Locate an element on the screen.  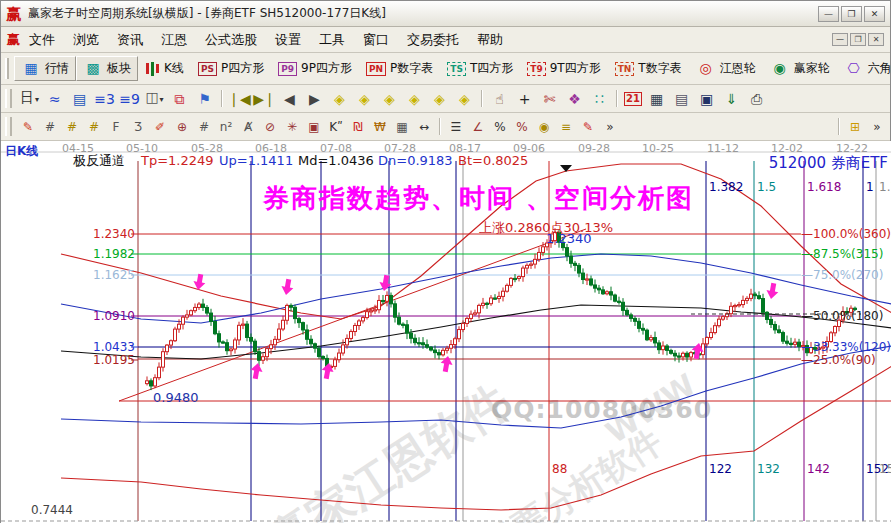
mdi-close-button: ✕ is located at coordinates (876, 40).